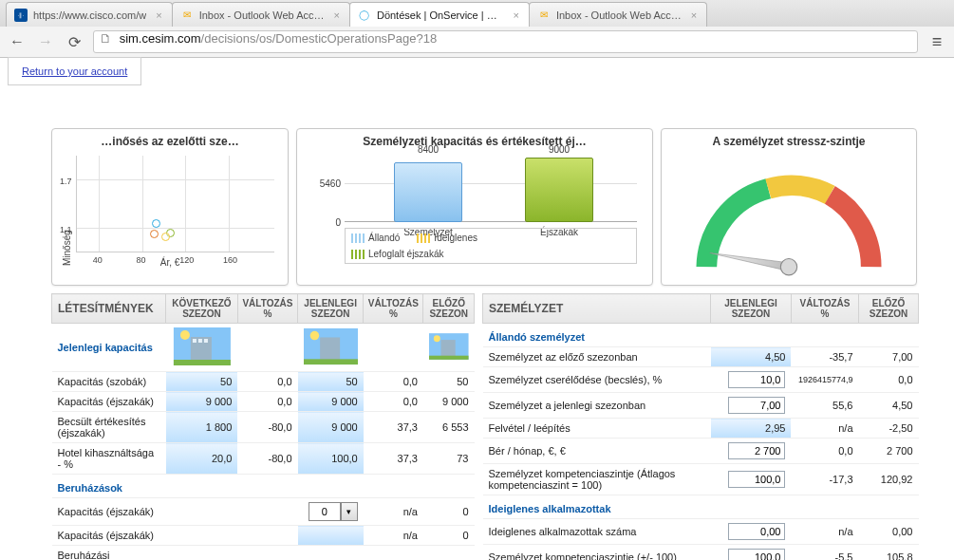 This screenshot has height=560, width=954. I want to click on table-row: Kapacitás (éjszakák) n/a 0, so click(264, 535).